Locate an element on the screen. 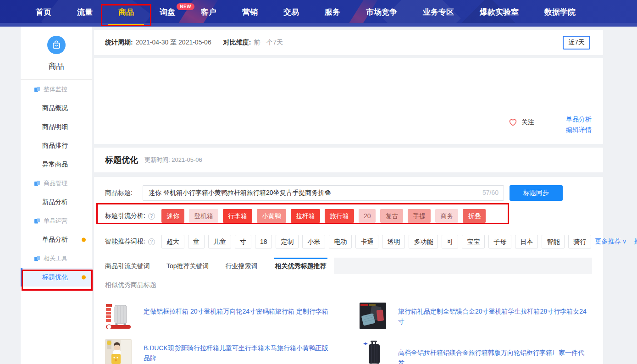 The image size is (637, 364). sidebar-item-product-overview: 商品概况 is located at coordinates (56, 108).